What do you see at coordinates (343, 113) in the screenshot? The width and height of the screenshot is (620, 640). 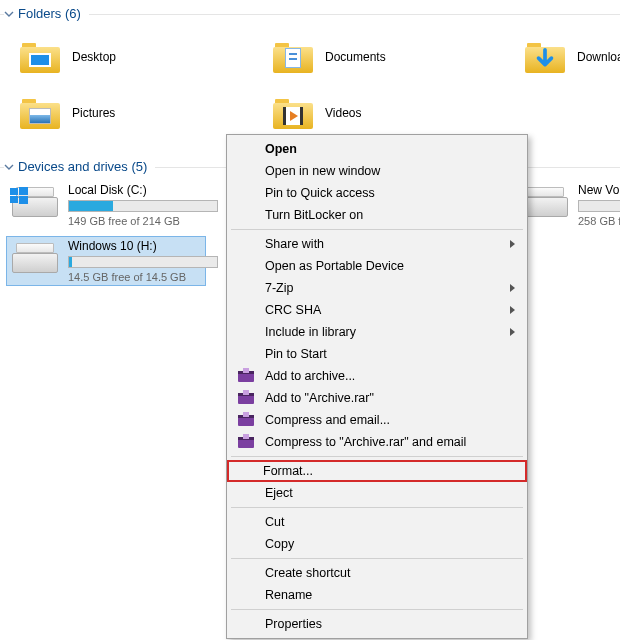 I see `folder-label: Videos` at bounding box center [343, 113].